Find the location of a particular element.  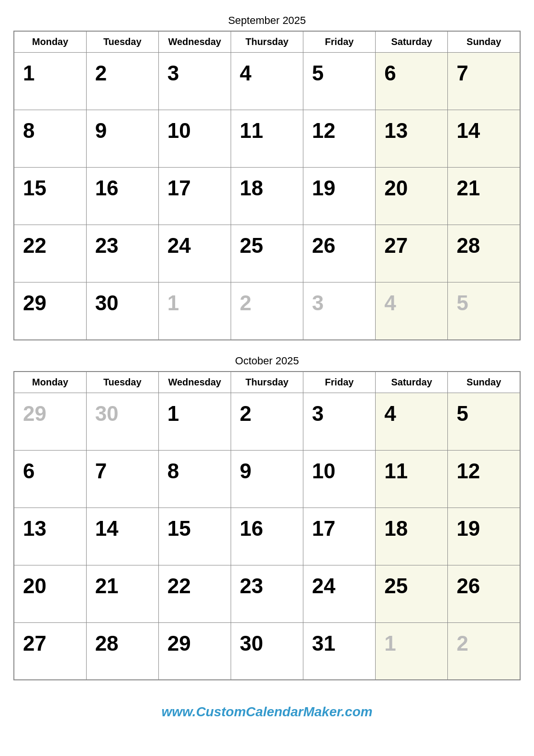

october-header-row: Monday Tuesday Wednesday Thursday Friday… is located at coordinates (267, 382).